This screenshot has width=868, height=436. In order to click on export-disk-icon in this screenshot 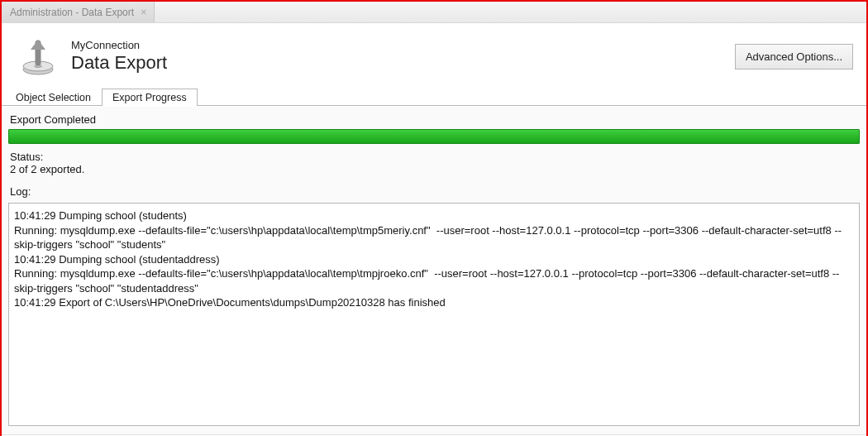, I will do `click(38, 56)`.